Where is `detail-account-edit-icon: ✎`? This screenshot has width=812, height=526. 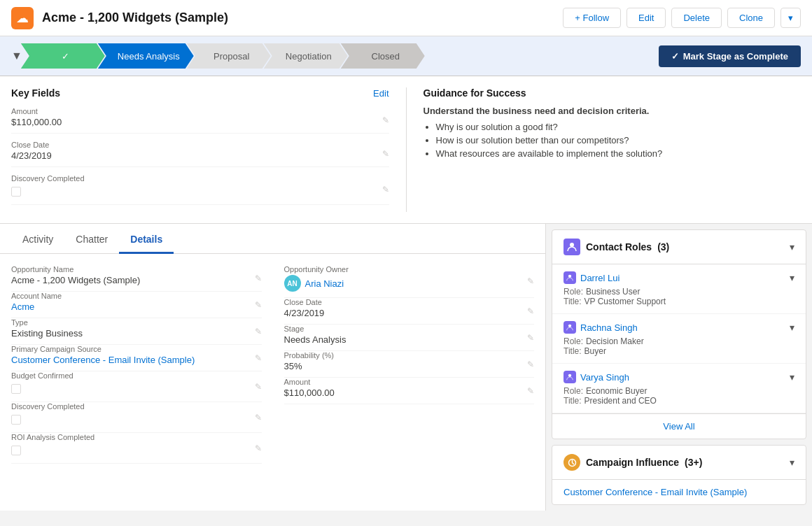
detail-account-edit-icon: ✎ is located at coordinates (258, 305).